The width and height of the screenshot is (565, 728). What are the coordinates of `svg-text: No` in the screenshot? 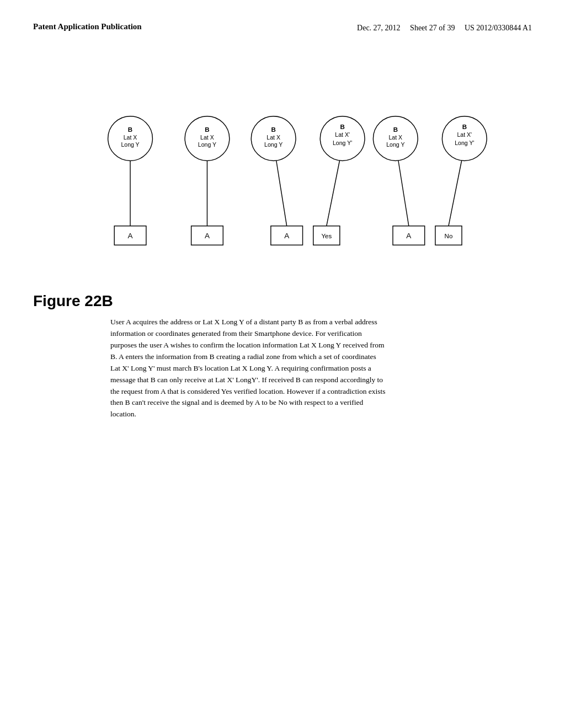 It's located at (449, 236).